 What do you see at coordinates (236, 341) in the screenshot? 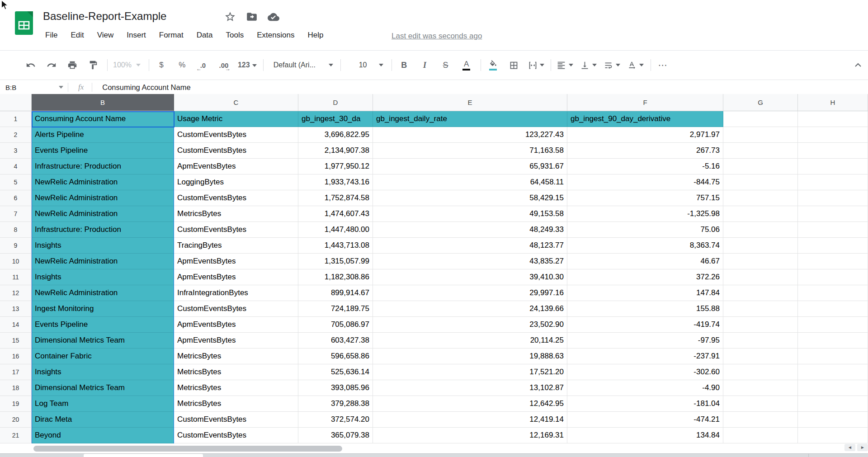
I see `cell-C15: ApmEventsBytes` at bounding box center [236, 341].